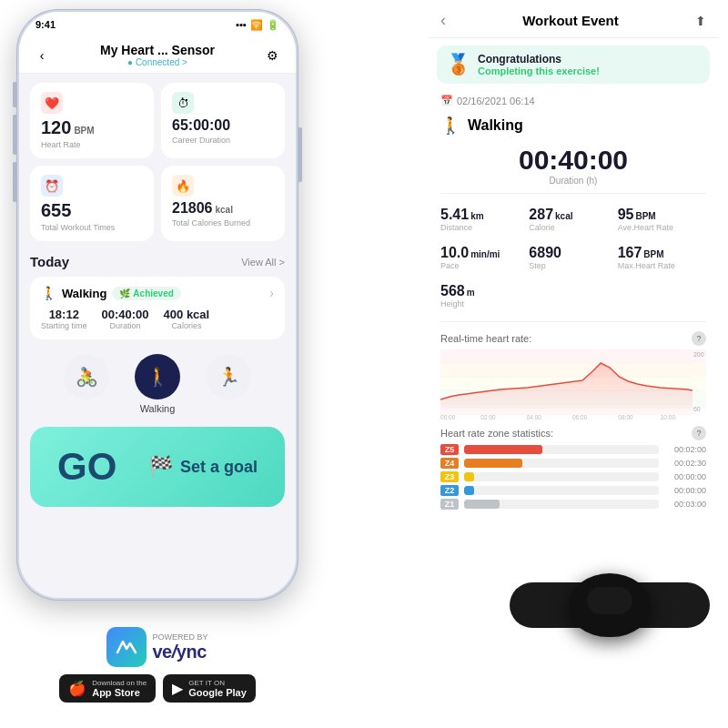 Image resolution: width=728 pixels, height=728 pixels. I want to click on settings-icon: ⚙, so click(273, 56).